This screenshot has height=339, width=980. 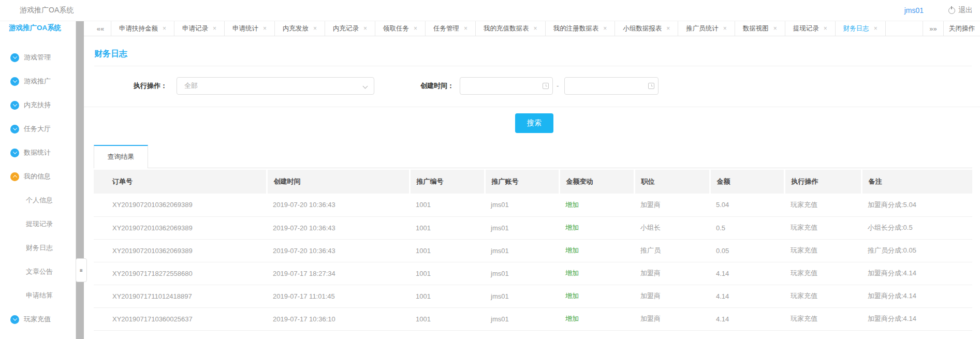 I want to click on sidebar-item-label: 游戏管理, so click(x=37, y=57).